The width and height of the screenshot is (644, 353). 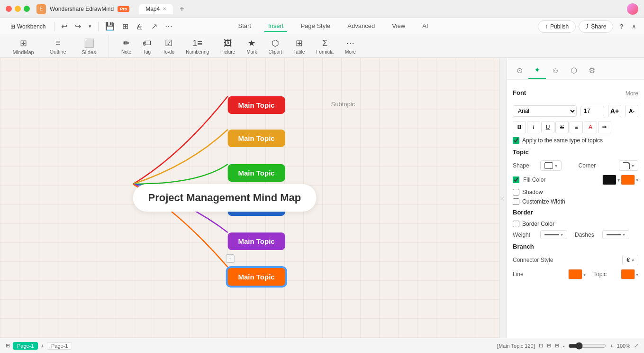 What do you see at coordinates (42, 346) in the screenshot?
I see `add-page-button: +` at bounding box center [42, 346].